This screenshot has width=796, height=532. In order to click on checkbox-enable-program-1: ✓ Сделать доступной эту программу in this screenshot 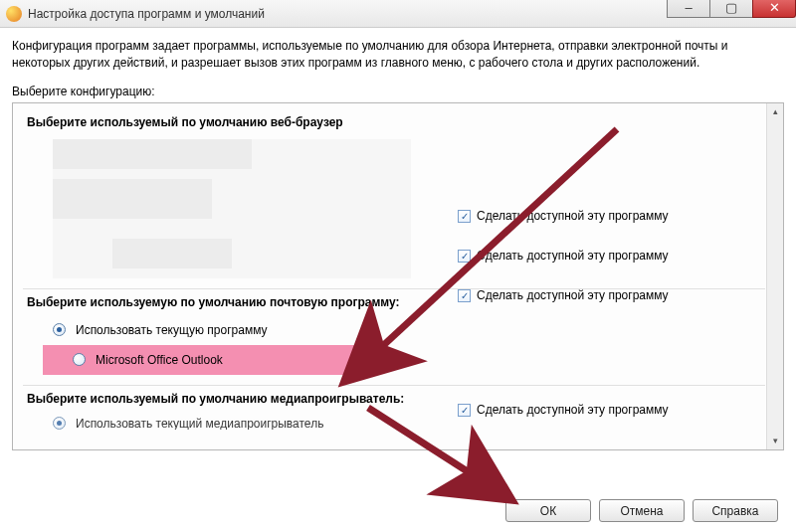, I will do `click(563, 216)`.